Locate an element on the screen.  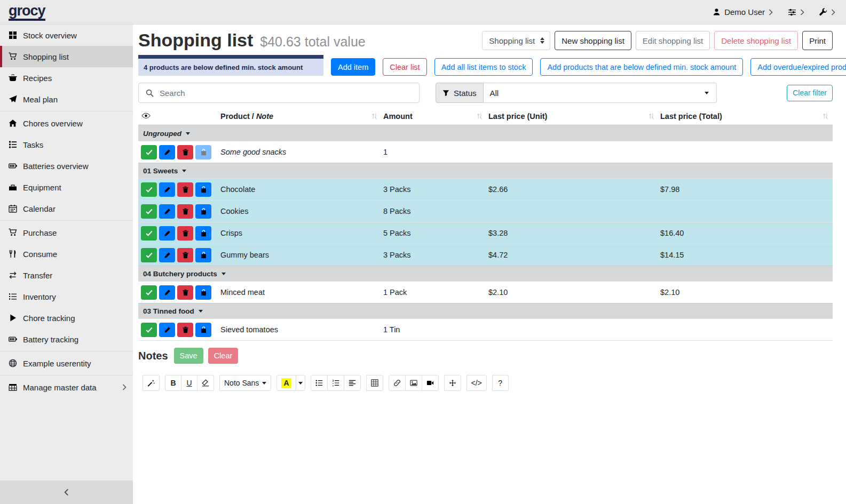
insert-table-button is located at coordinates (375, 383).